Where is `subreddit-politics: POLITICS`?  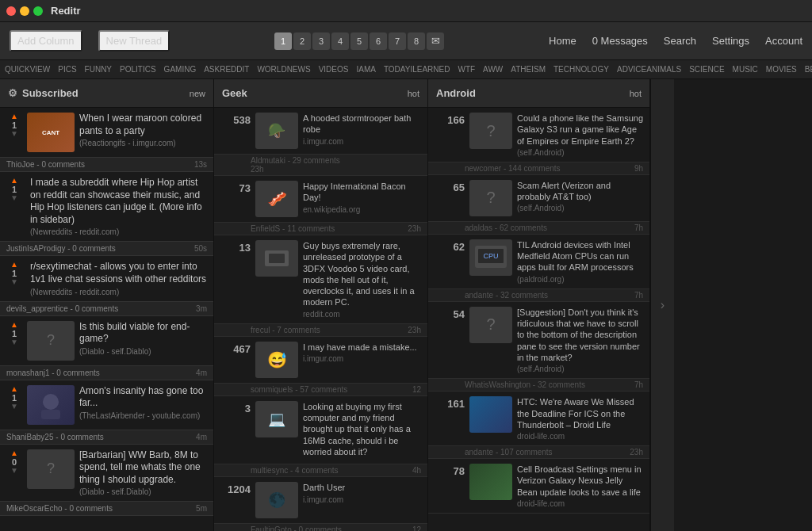 subreddit-politics: POLITICS is located at coordinates (138, 70).